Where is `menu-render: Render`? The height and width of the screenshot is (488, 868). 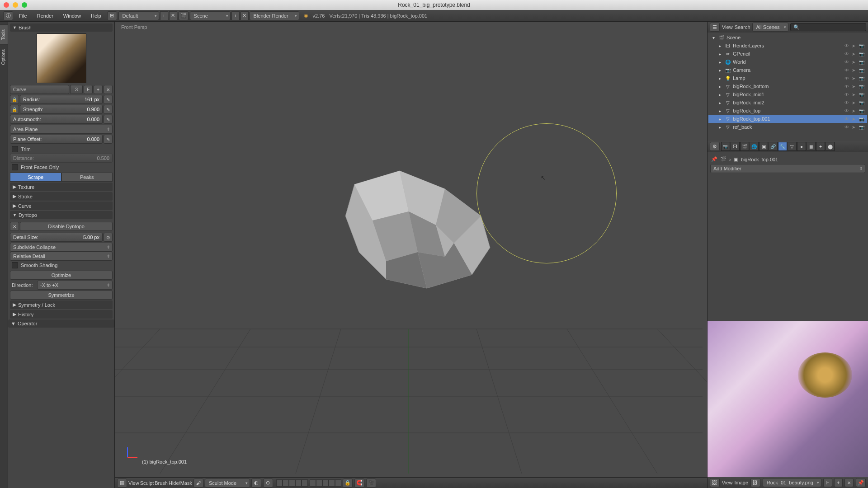 menu-render: Render is located at coordinates (45, 16).